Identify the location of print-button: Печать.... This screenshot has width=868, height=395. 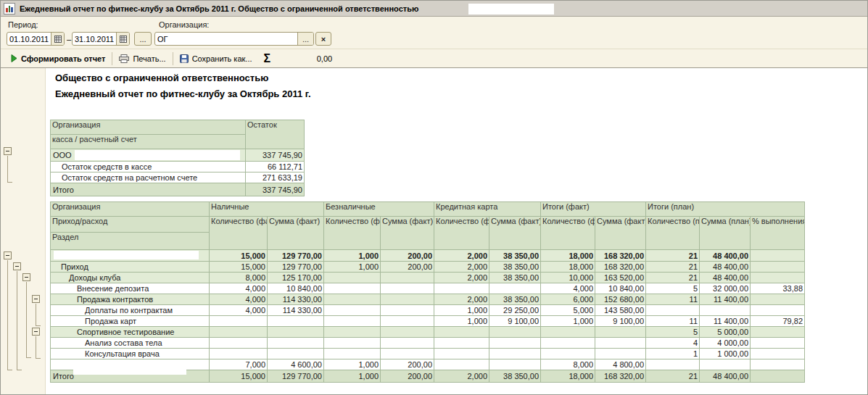
(142, 59).